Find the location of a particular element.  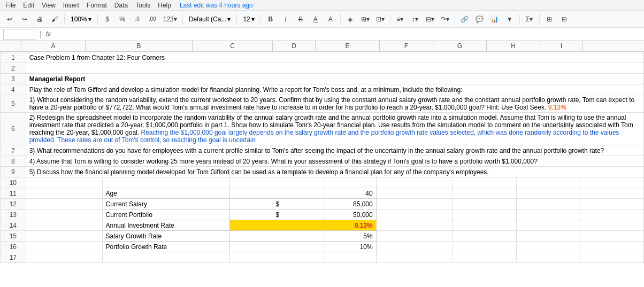

row-number: 14 is located at coordinates (13, 226).